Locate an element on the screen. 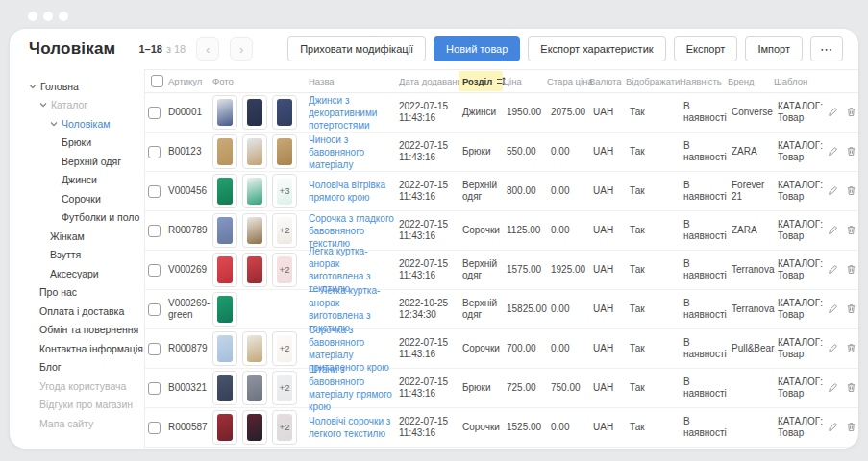 This screenshot has height=461, width=868. product-name-link: Чоловіча вітрівка прямого крою is located at coordinates (352, 191).